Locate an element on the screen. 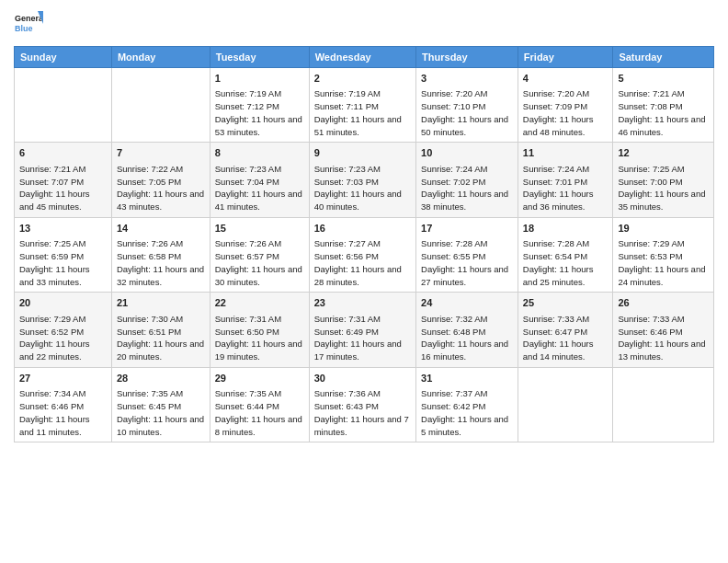 This screenshot has height=563, width=728. week-row-3: 20Sunrise: 7:29 AM Sunset: 6:52 PM Dayli… is located at coordinates (364, 329).